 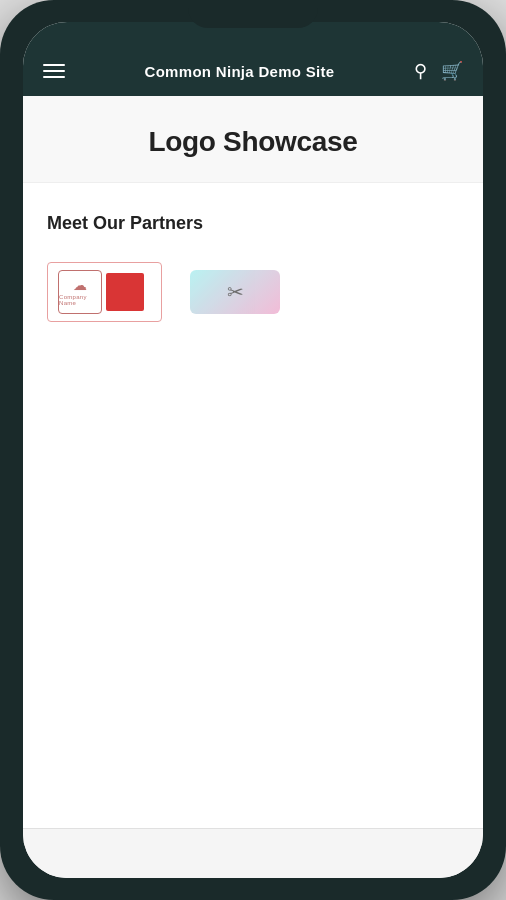 What do you see at coordinates (420, 71) in the screenshot?
I see `search-icon: ⚲` at bounding box center [420, 71].